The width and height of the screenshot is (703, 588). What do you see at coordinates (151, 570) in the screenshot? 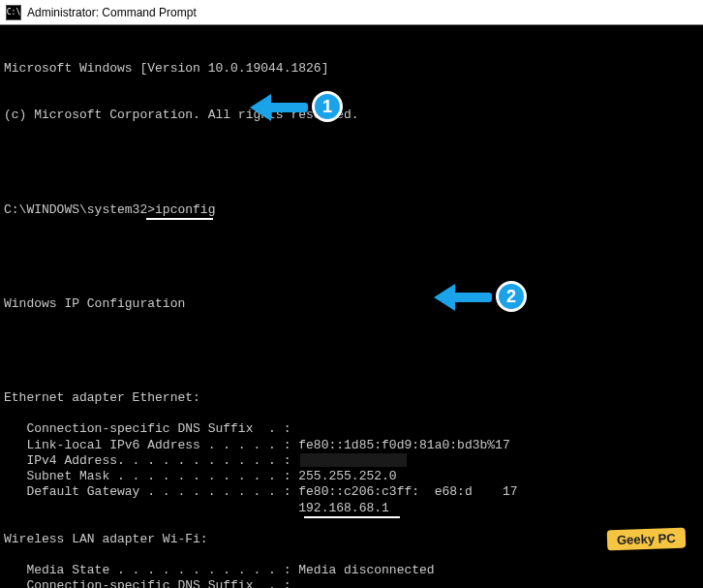
I see `row-label: Media State . . . . . . . . . . . :` at bounding box center [151, 570].